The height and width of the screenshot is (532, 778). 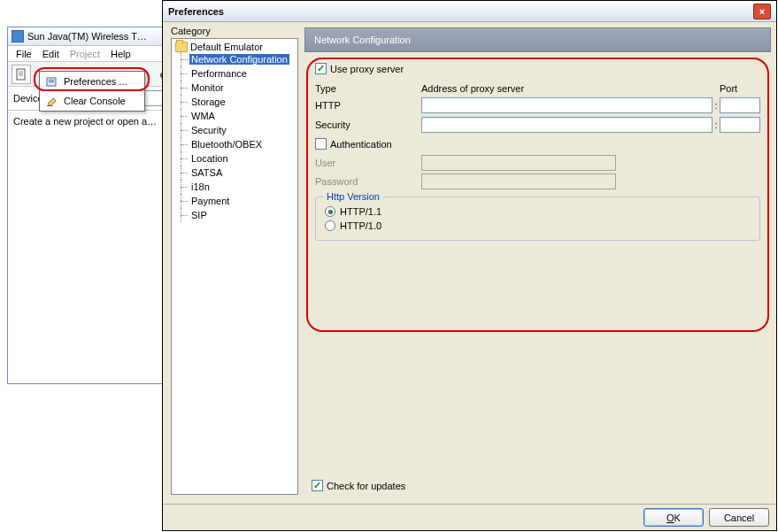 What do you see at coordinates (52, 81) in the screenshot?
I see `preferences-icon` at bounding box center [52, 81].